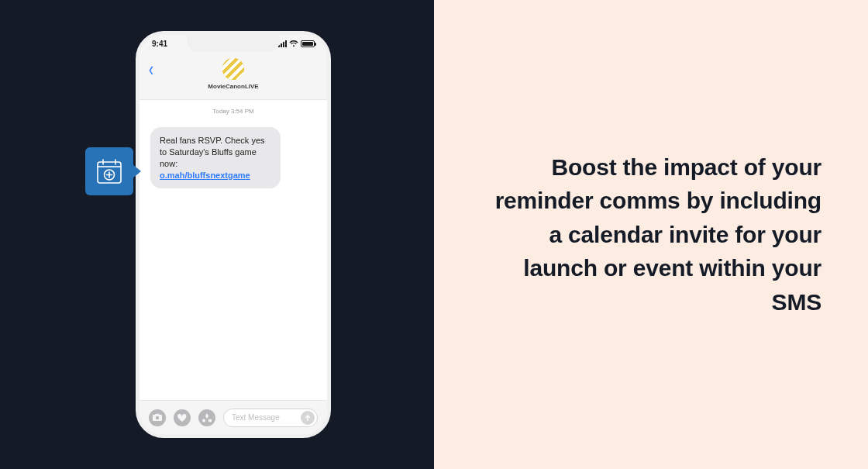 Image resolution: width=868 pixels, height=469 pixels. What do you see at coordinates (233, 69) in the screenshot?
I see `contact-avatar` at bounding box center [233, 69].